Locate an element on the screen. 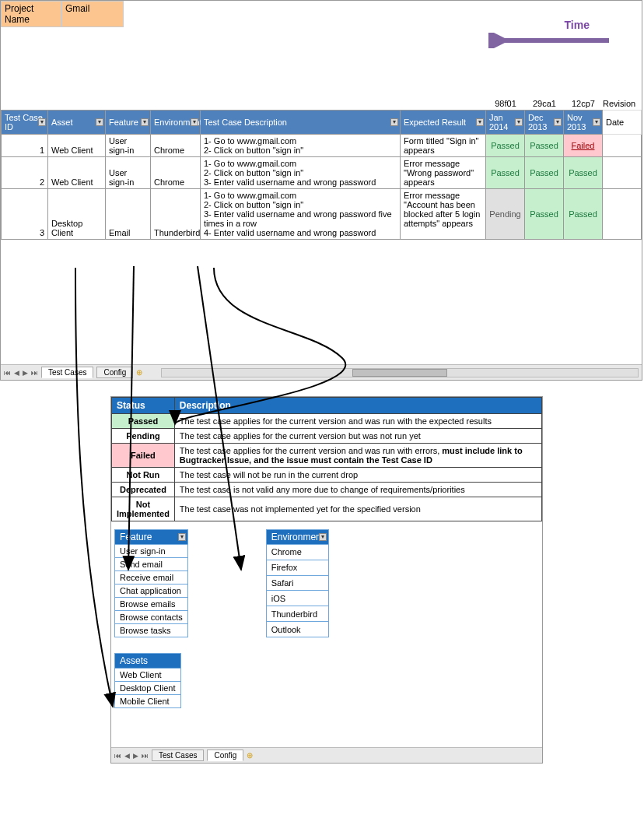  asset-item: Web Client is located at coordinates (148, 676).